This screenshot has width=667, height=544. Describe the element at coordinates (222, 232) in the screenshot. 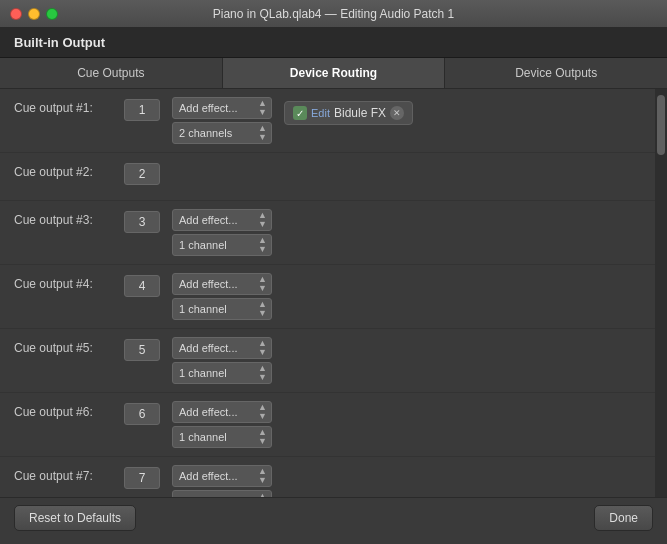

I see `cue-effects-col-3: Add effect...▲▼1 channel▲▼` at that location.